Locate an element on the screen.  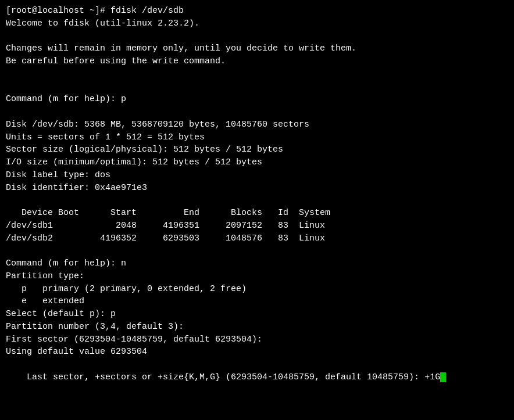
last-sector-text: Last sector, +sectors or +size{K,M,G} (6… is located at coordinates (234, 378).